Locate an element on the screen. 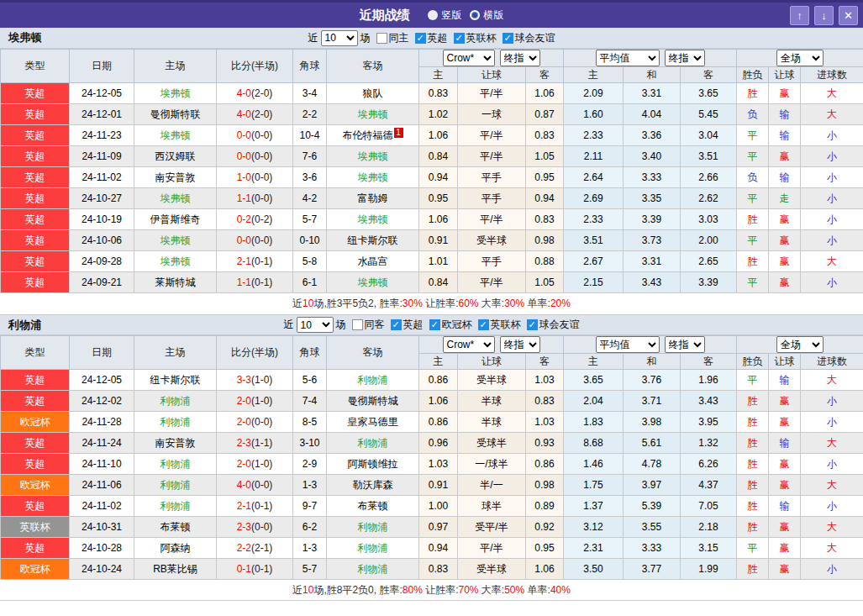 The height and width of the screenshot is (616, 863). eu-draw-odds: 3.31 is located at coordinates (652, 94).